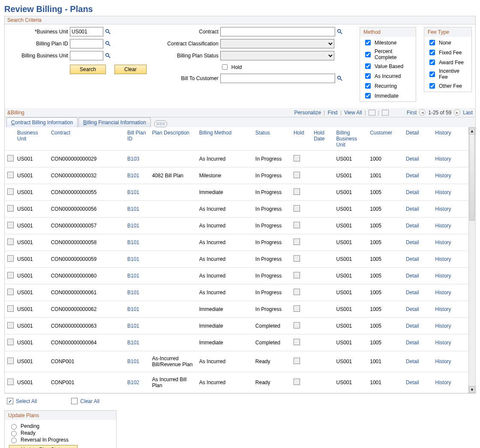 This screenshot has width=480, height=448. Describe the element at coordinates (308, 113) in the screenshot. I see `personalize-link: Personalize` at that location.